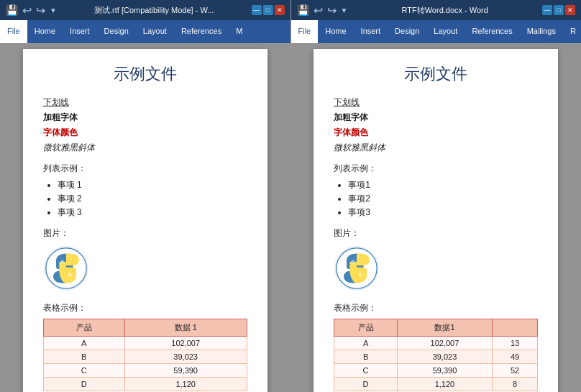  Describe the element at coordinates (371, 32) in the screenshot. I see `right-tab-insert: Insert` at that location.